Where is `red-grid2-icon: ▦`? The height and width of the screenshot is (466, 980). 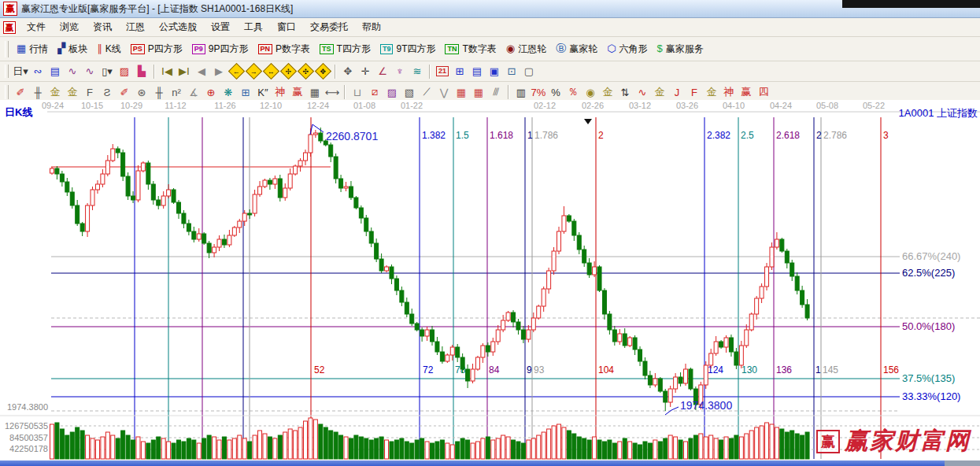 red-grid2-icon: ▦ is located at coordinates (479, 92).